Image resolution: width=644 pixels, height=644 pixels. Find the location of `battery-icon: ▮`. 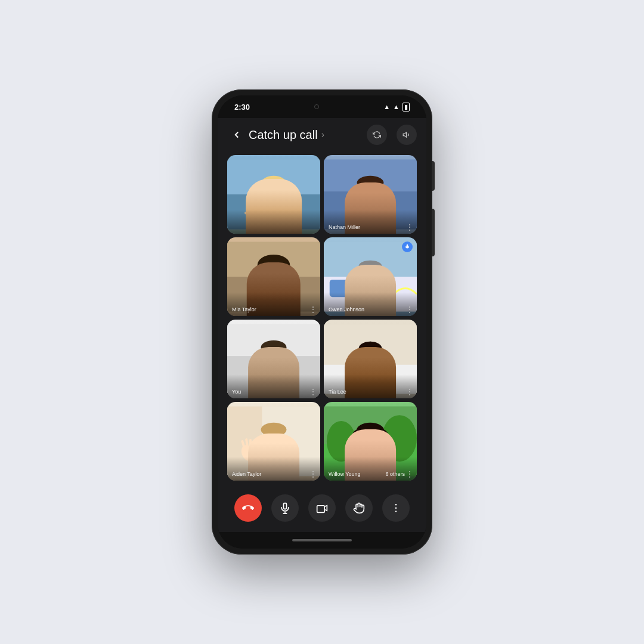

battery-icon: ▮ is located at coordinates (406, 107).